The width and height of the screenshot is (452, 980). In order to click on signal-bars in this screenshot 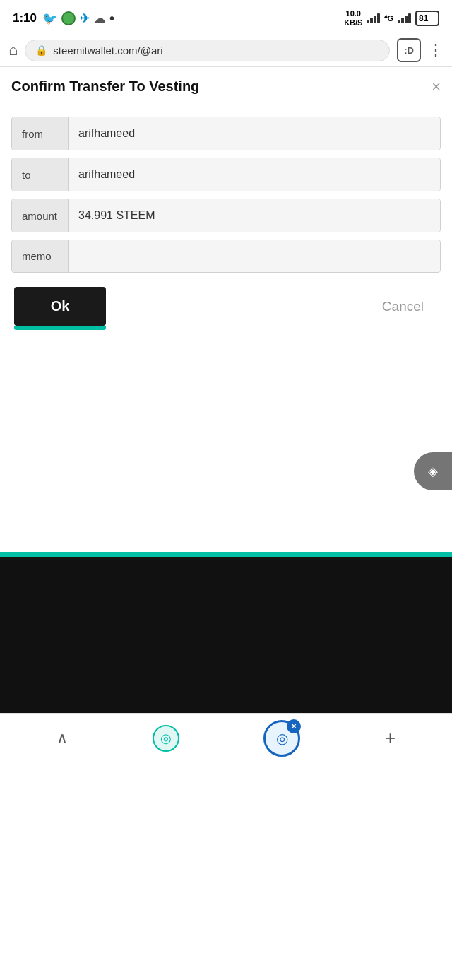, I will do `click(373, 18)`.